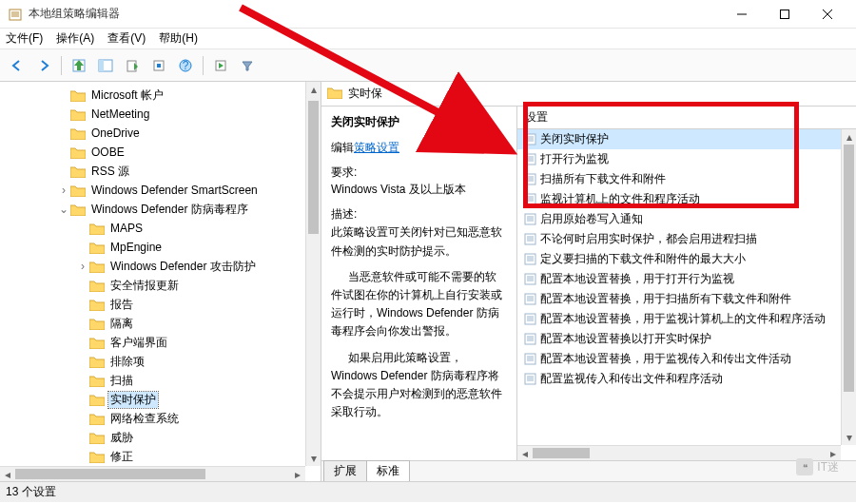 Image resolution: width=856 pixels, height=504 pixels. I want to click on description-p3: 如果启用此策略设置，Windows Defender 防病毒程序将不会提示用户对…, so click(418, 386).